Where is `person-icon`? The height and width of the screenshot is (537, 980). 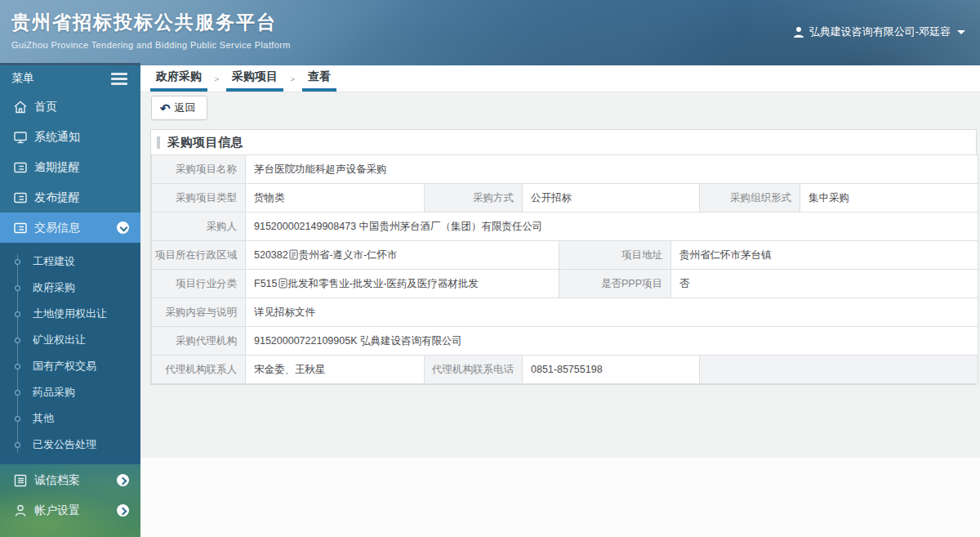
person-icon is located at coordinates (20, 511).